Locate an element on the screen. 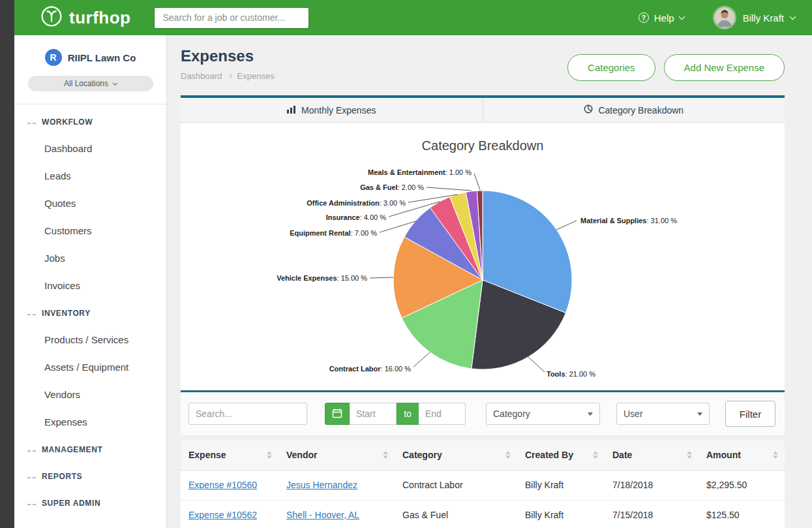 The width and height of the screenshot is (812, 528). topbar: turfhop ? Help Billy Kraft is located at coordinates (414, 18).